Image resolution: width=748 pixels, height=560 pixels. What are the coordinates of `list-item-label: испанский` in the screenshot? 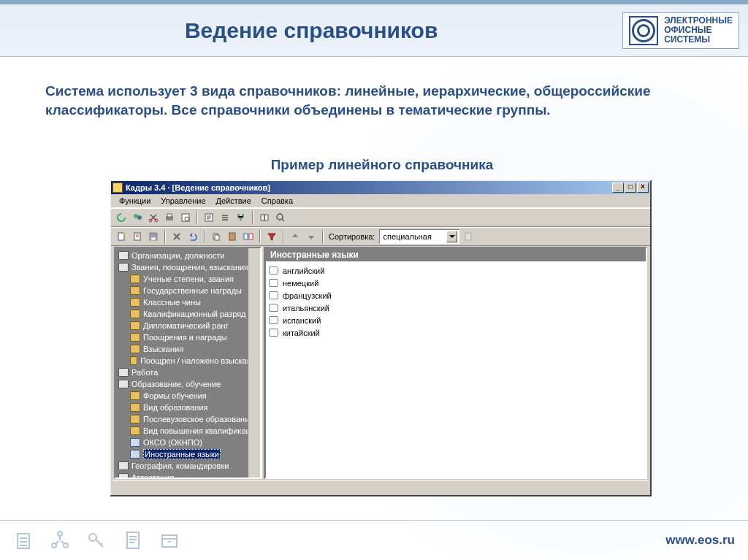 It's located at (302, 321).